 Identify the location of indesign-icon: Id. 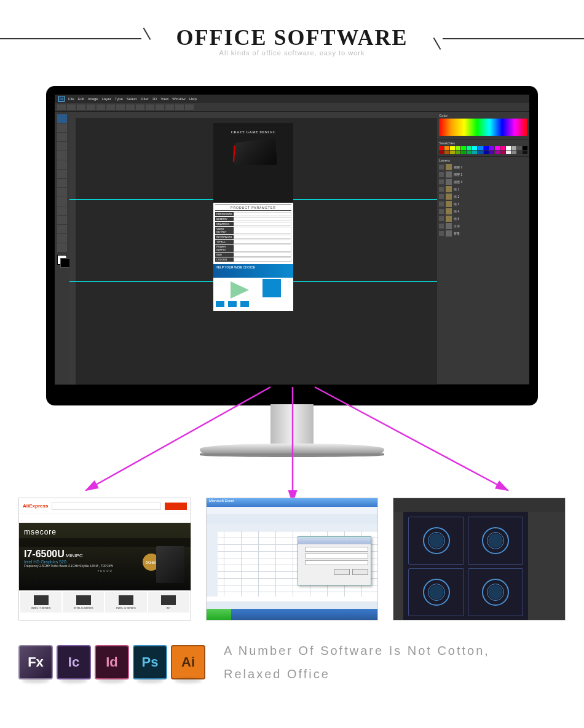
(112, 662).